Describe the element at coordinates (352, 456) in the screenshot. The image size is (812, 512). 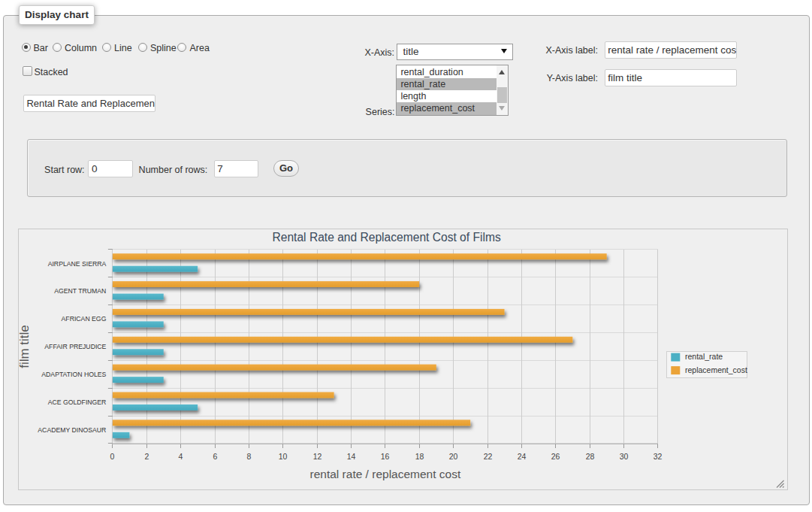
I see `svg-text: 14` at that location.